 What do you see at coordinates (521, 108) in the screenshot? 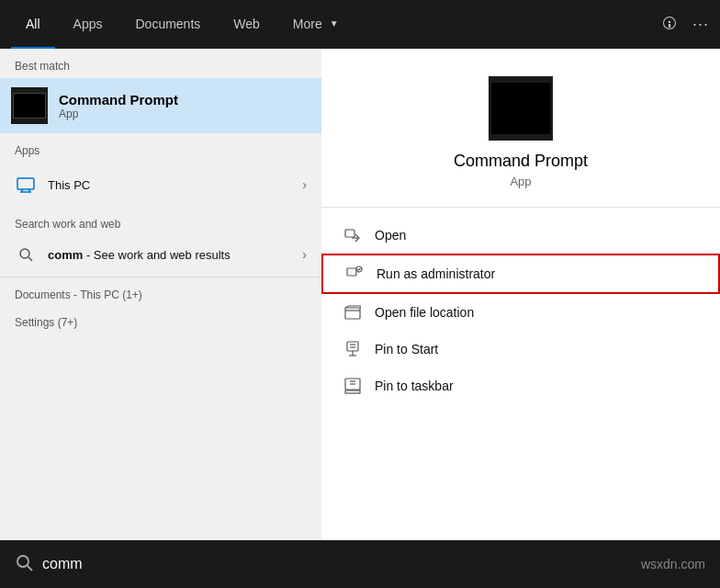
I see `app-icon-large` at bounding box center [521, 108].